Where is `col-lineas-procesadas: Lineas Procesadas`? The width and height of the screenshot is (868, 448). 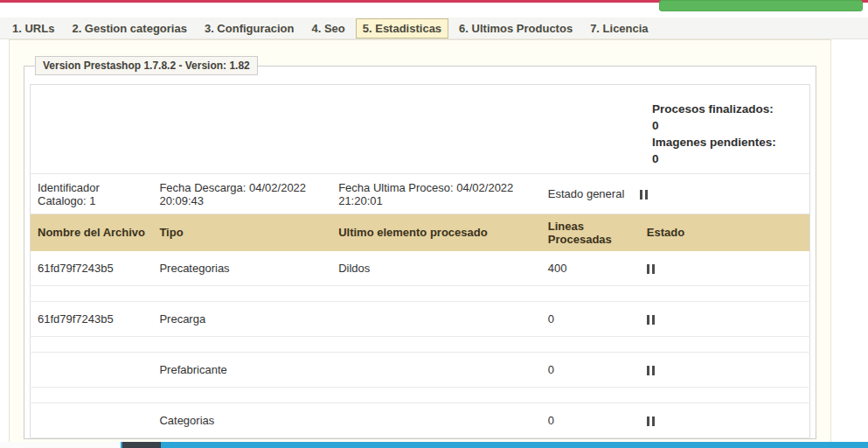
col-lineas-procesadas: Lineas Procesadas is located at coordinates (591, 233).